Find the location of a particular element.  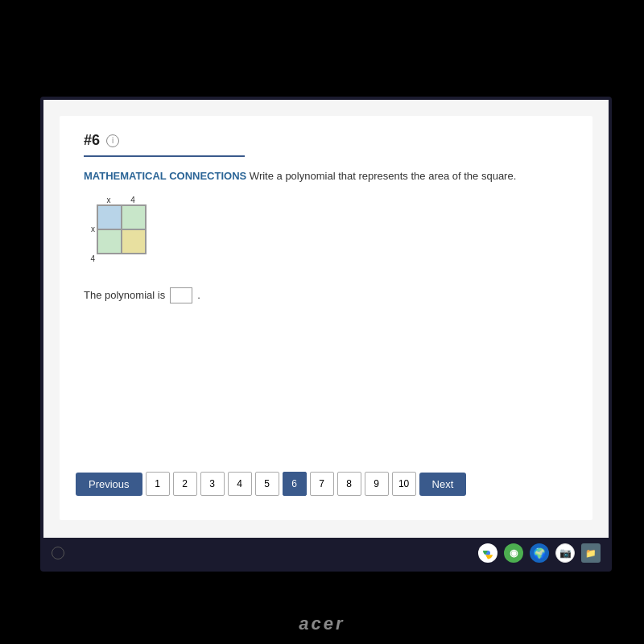

answer-suffix: . is located at coordinates (199, 295).